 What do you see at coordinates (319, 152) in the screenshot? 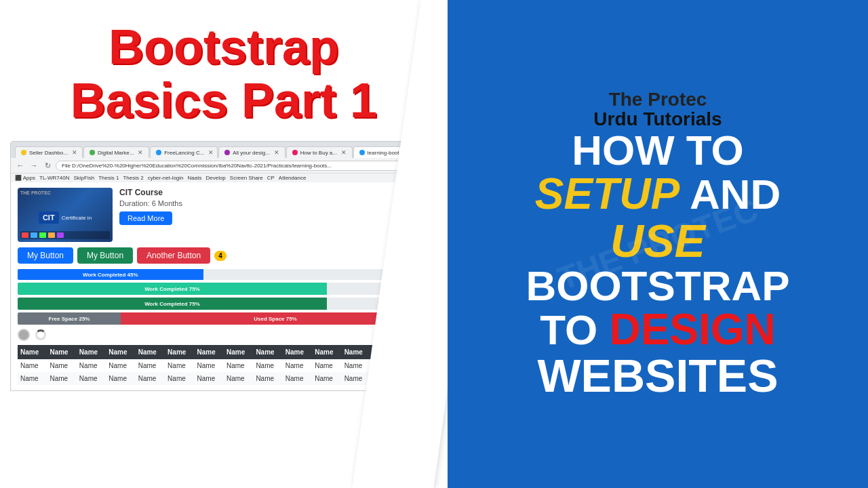
I see `browser-tab-5: How to Buy a... ✕` at bounding box center [319, 152].